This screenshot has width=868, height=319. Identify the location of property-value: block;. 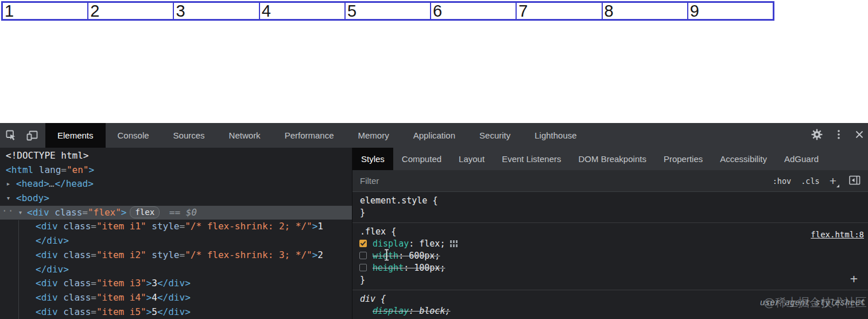
(435, 311).